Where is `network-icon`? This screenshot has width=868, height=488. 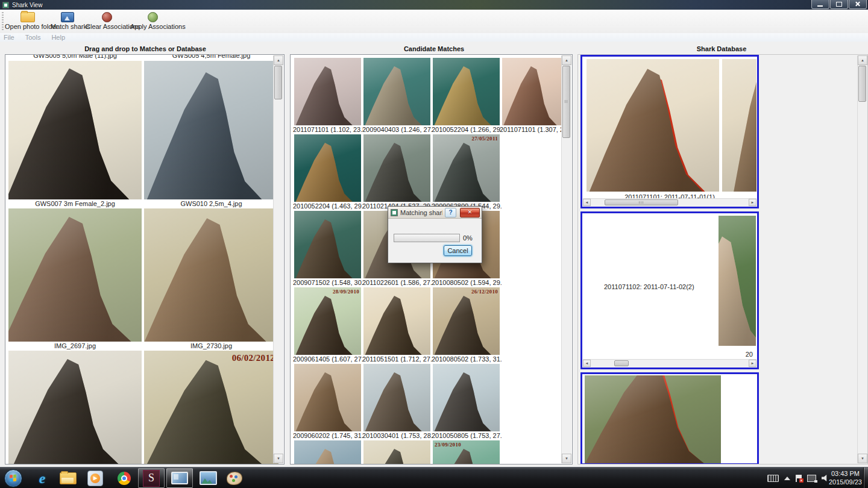 network-icon is located at coordinates (811, 478).